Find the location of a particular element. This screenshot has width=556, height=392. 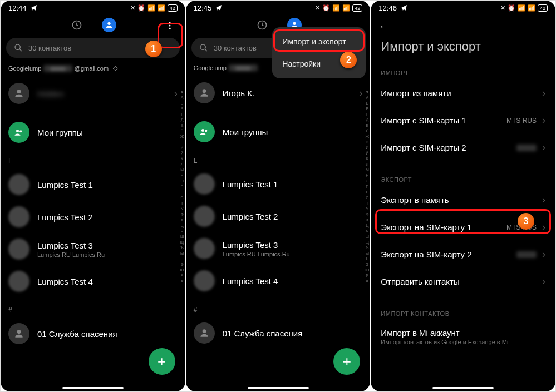

back-button: ← is located at coordinates (384, 27).